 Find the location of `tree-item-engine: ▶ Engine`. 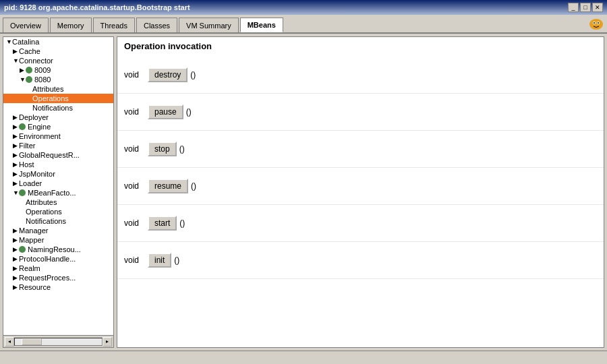

tree-item-engine: ▶ Engine is located at coordinates (58, 127).